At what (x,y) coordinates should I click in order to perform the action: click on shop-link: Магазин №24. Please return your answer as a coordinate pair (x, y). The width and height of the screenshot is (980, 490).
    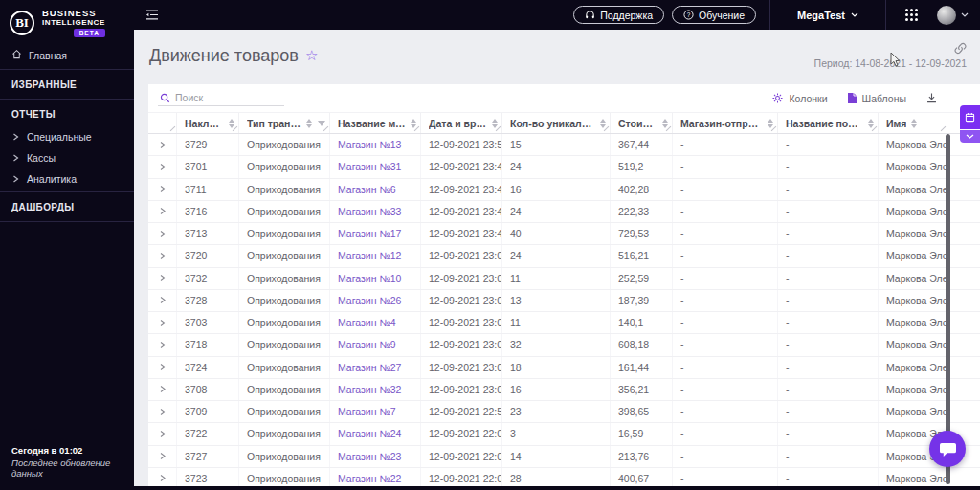
    Looking at the image, I should click on (369, 434).